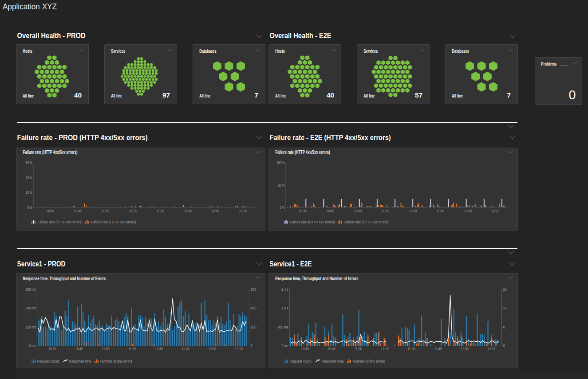  What do you see at coordinates (83, 137) in the screenshot?
I see `svg-text:Failure rate - PROD (HTTP 4xx/: Failure rate - PROD (HTTP 4xx/5xx errors…` at bounding box center [83, 137].